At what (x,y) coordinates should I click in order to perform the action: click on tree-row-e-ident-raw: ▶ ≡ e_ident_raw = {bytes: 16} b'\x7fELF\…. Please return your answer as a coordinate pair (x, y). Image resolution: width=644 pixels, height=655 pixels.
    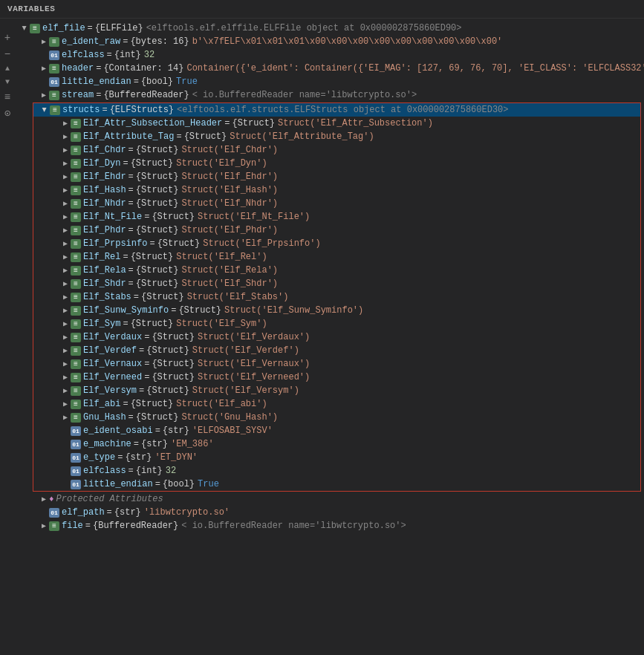
    Looking at the image, I should click on (330, 42).